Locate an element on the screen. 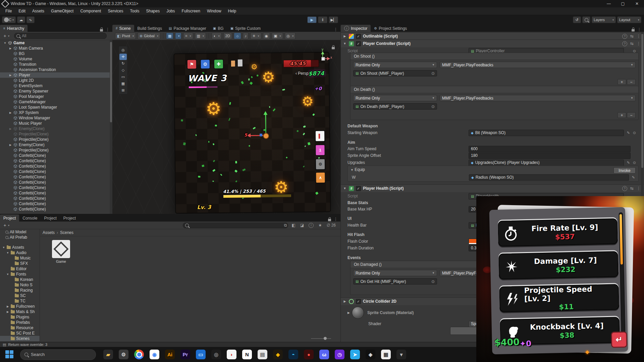 The image size is (644, 362). upgrade-card-damage: Damage [Lv. 7] $232 is located at coordinates (558, 265).